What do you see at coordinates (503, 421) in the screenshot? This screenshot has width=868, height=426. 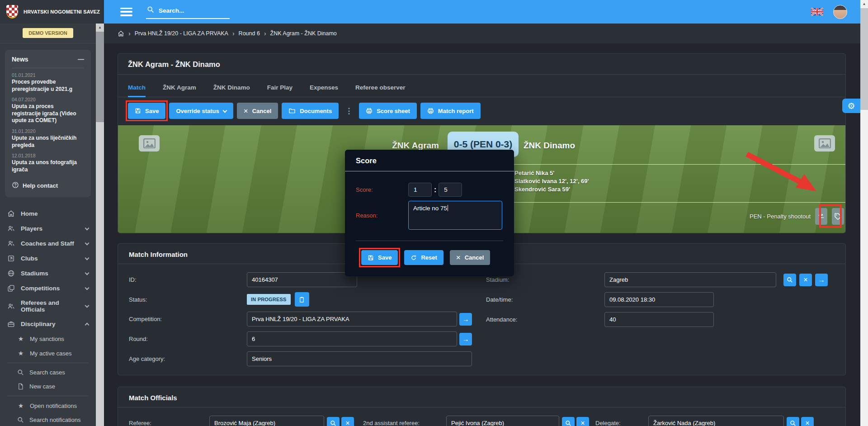 I see `assistant2-field` at bounding box center [503, 421].